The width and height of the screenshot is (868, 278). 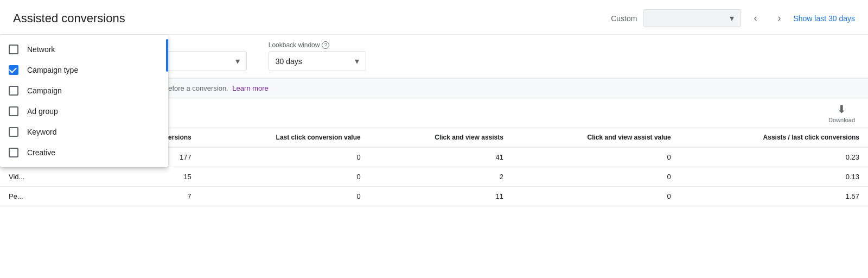 I want to click on cell-campaign-2: Pe..., so click(x=22, y=197).